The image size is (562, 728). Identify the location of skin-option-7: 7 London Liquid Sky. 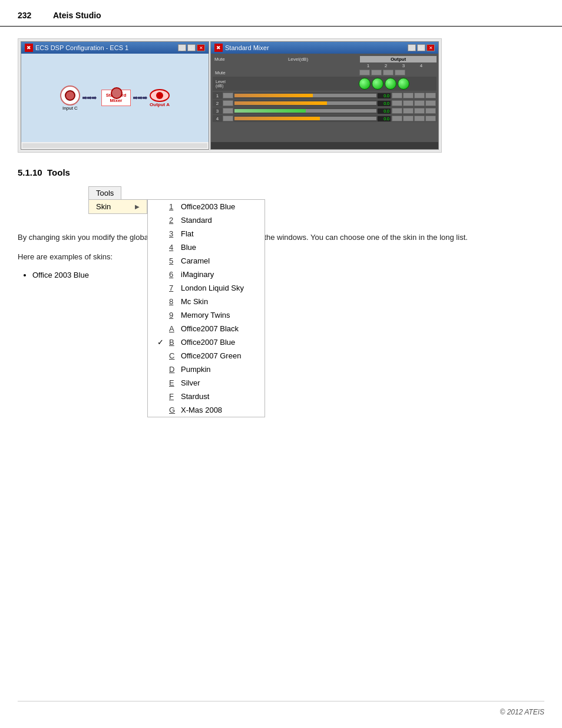
(206, 288).